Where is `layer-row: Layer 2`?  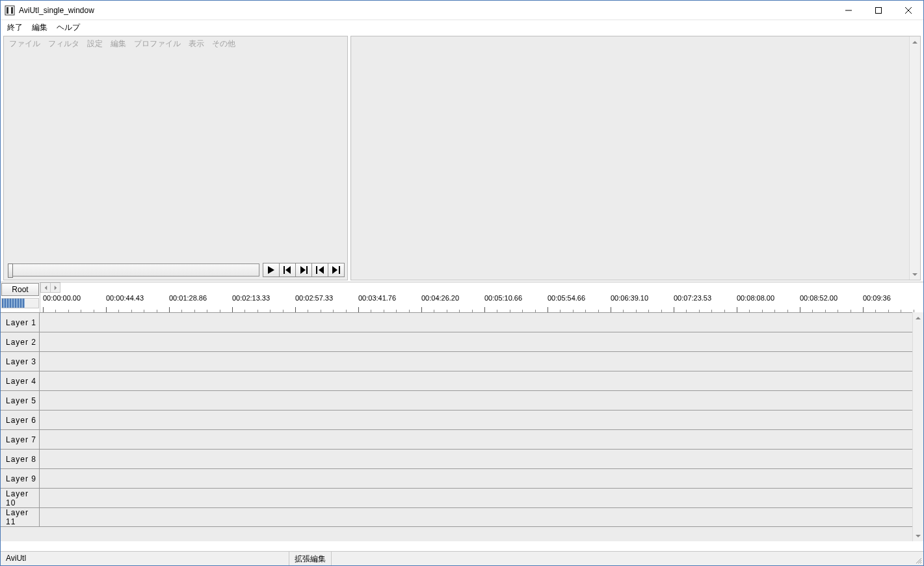
layer-row: Layer 2 is located at coordinates (462, 342).